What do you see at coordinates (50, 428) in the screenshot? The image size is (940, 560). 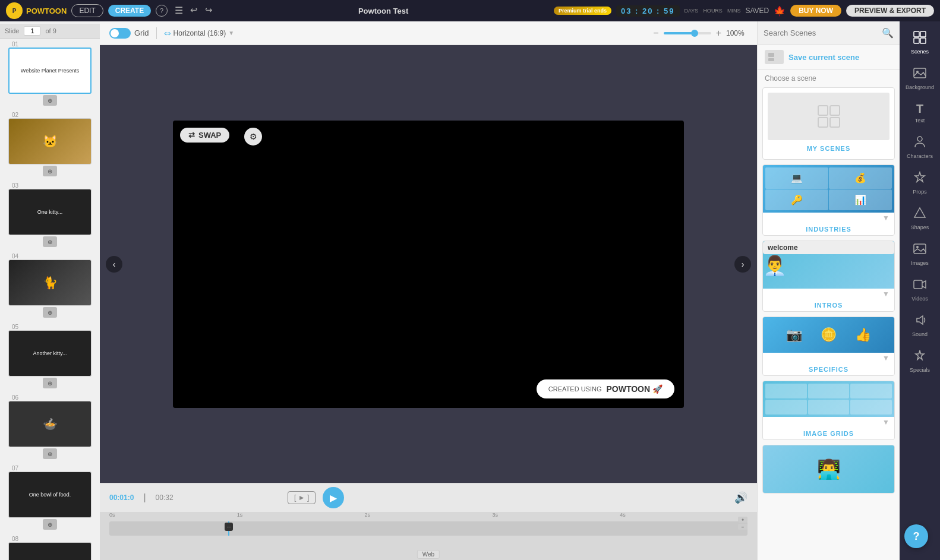 I see `slide-item-6: 06 🍲 ⊕` at bounding box center [50, 428].